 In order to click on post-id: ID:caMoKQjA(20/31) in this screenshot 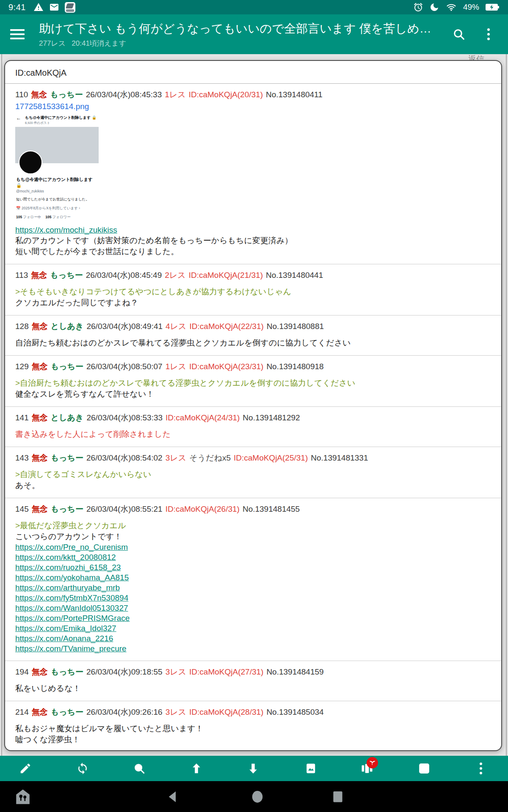, I will do `click(226, 95)`.